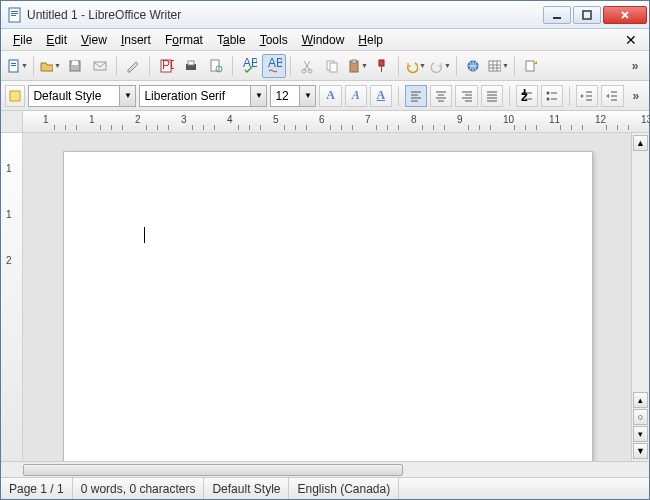 The width and height of the screenshot is (650, 500). Describe the element at coordinates (640, 400) in the screenshot. I see `prev-page-button: ▴` at that location.